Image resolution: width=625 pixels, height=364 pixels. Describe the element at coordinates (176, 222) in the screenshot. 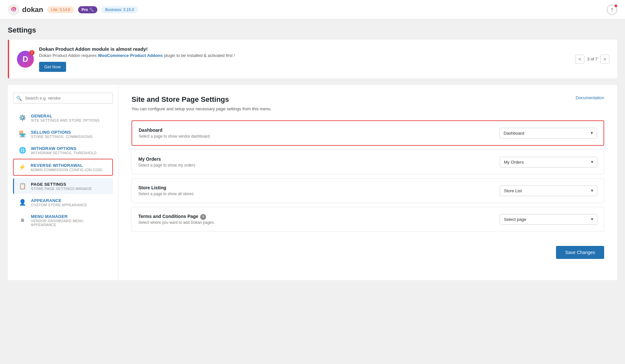

I see `row-desc-terms: Select where you want to add Dokan pages…` at that location.